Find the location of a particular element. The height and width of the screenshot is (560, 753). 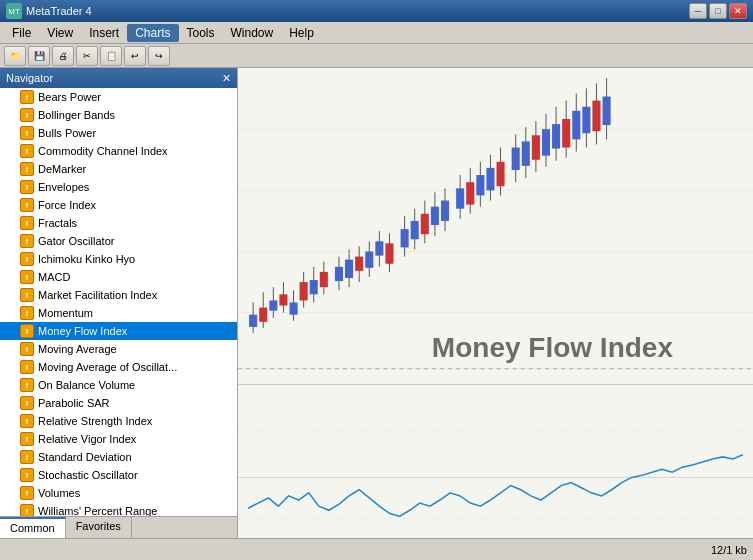

list-item: fCommodity Channel Index is located at coordinates (118, 151).